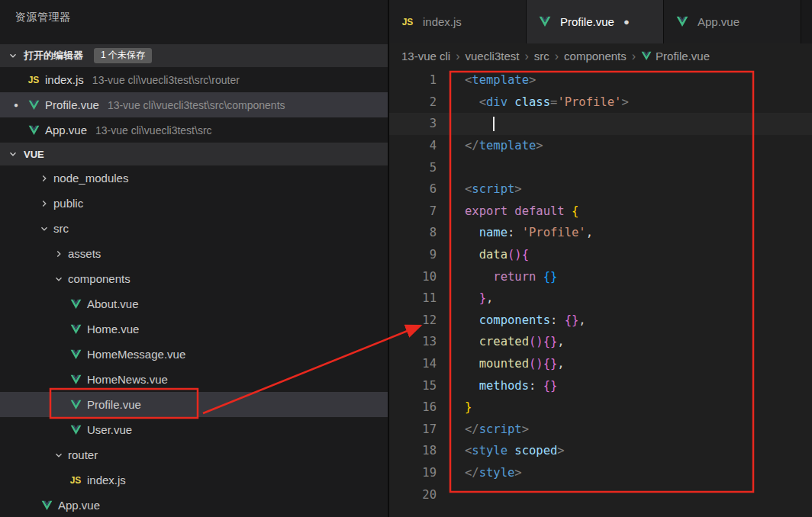  I want to click on line-number: 2, so click(413, 102).